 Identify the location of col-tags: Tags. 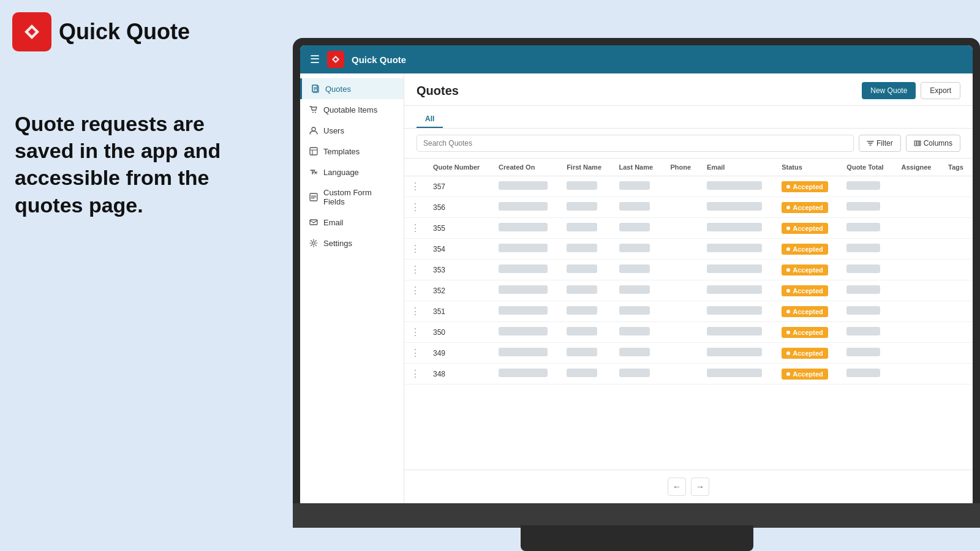
(957, 168).